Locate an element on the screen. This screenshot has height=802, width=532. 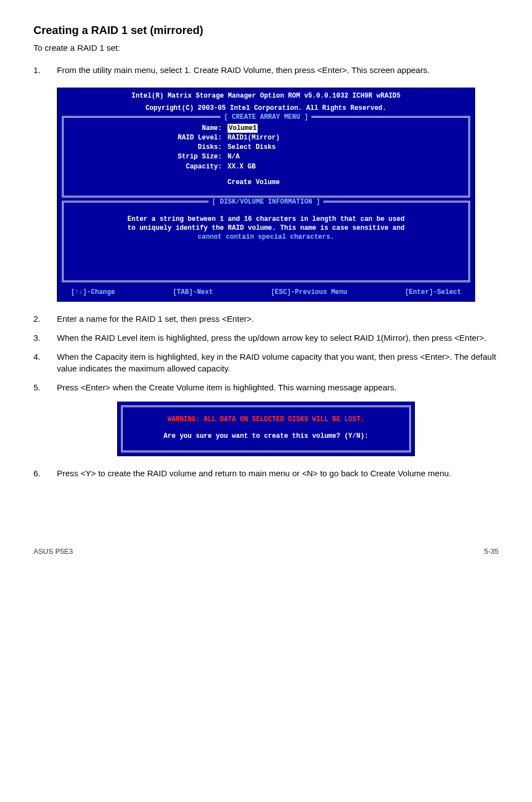
step-body: Press <Y> to create the RAID volume and … is located at coordinates (278, 474).